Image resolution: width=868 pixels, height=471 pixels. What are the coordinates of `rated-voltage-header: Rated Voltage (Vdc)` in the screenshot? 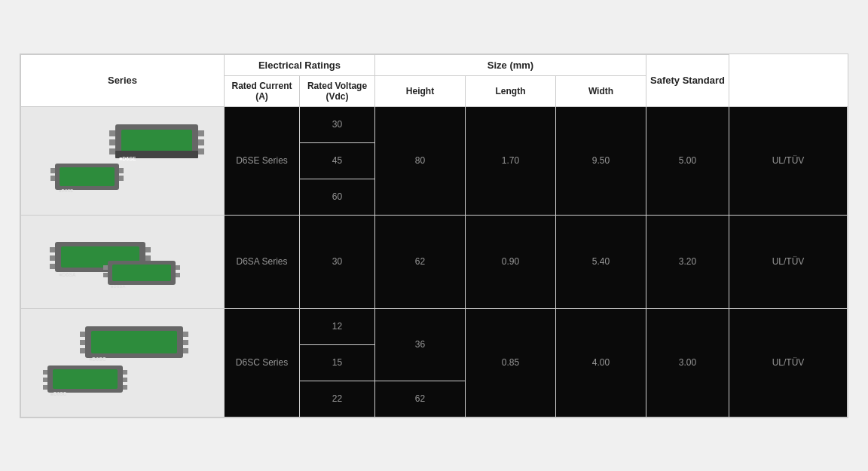 It's located at (338, 90).